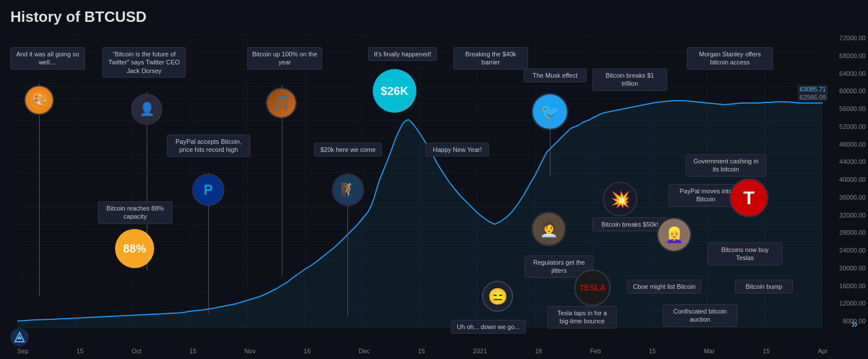  Describe the element at coordinates (403, 54) in the screenshot. I see `annotation-finally: It's finally happened!` at that location.